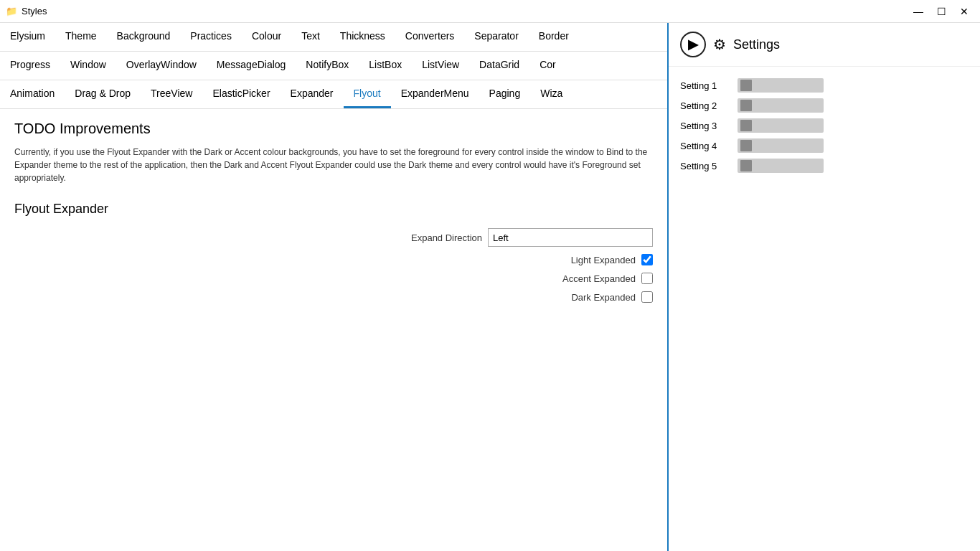 Image resolution: width=980 pixels, height=551 pixels. What do you see at coordinates (161, 66) in the screenshot?
I see `nav-item-overlaywindow: OverlayWindow` at bounding box center [161, 66].